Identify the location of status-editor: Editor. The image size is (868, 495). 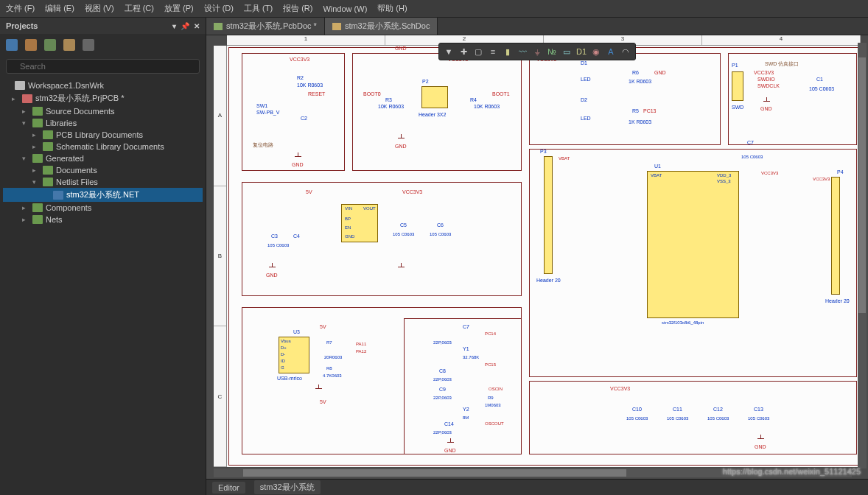
(228, 488).